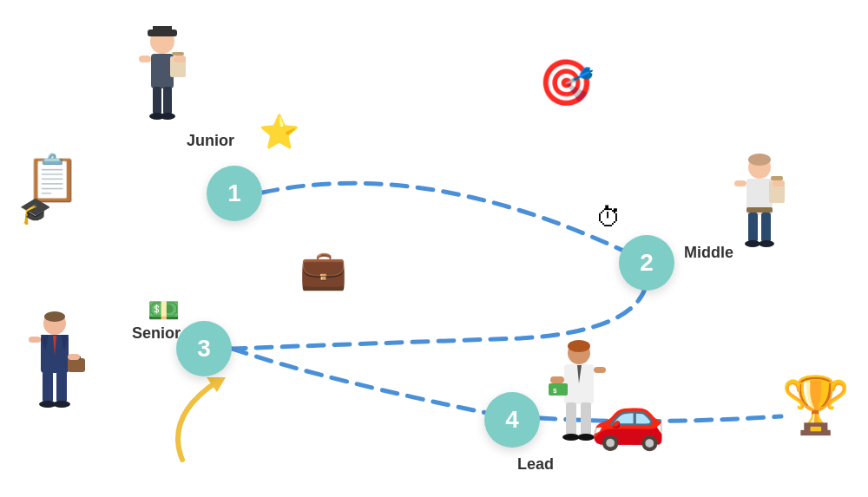  What do you see at coordinates (512, 420) in the screenshot?
I see `step-4-circle: 4` at bounding box center [512, 420].